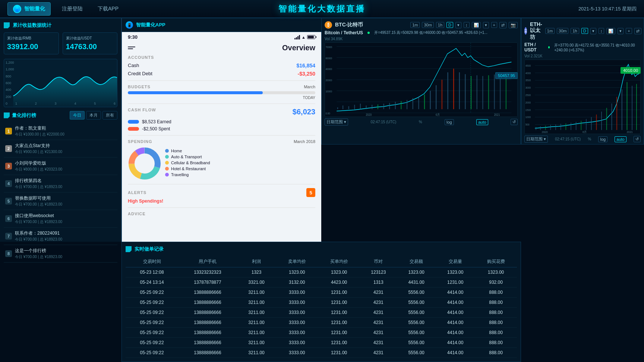  What do you see at coordinates (94, 115) in the screenshot?
I see `tab-month: 本月` at bounding box center [94, 115].